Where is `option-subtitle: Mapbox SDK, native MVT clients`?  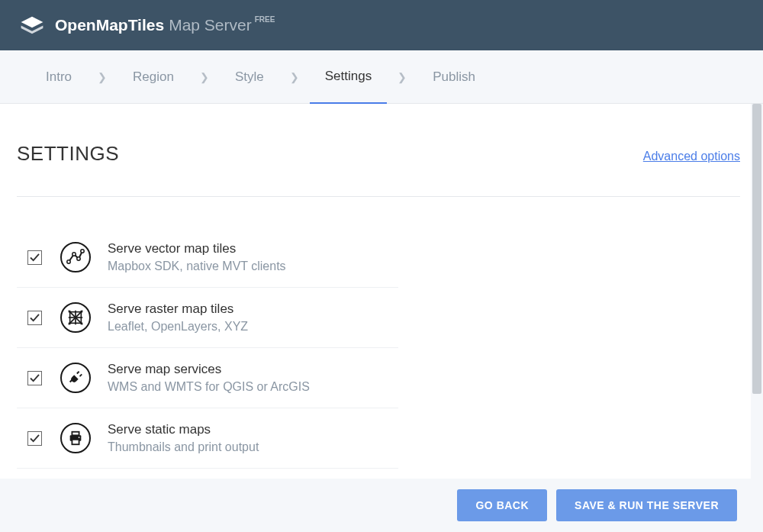
option-subtitle: Mapbox SDK, native MVT clients is located at coordinates (253, 266).